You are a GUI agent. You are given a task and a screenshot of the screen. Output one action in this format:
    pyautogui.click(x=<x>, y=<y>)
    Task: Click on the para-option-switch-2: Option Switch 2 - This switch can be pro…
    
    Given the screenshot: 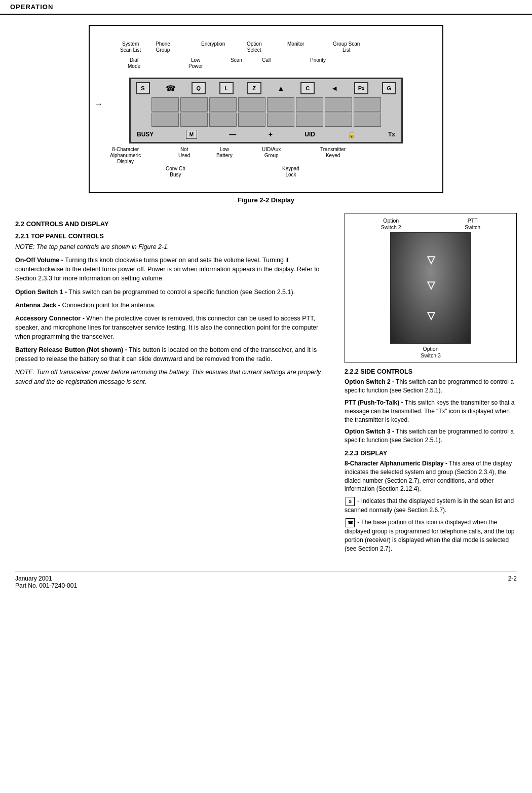 What is the action you would take?
    pyautogui.click(x=431, y=386)
    